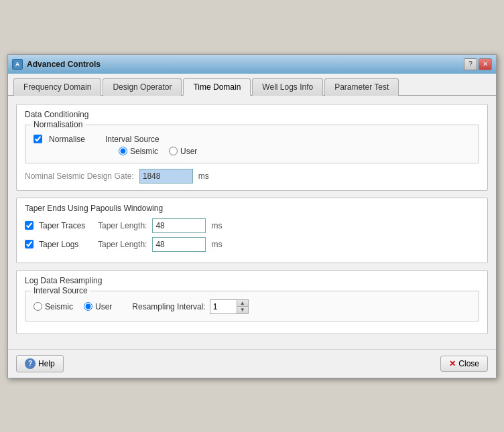 This screenshot has height=432, width=504. What do you see at coordinates (47, 364) in the screenshot?
I see `help-button-label: Help` at bounding box center [47, 364].